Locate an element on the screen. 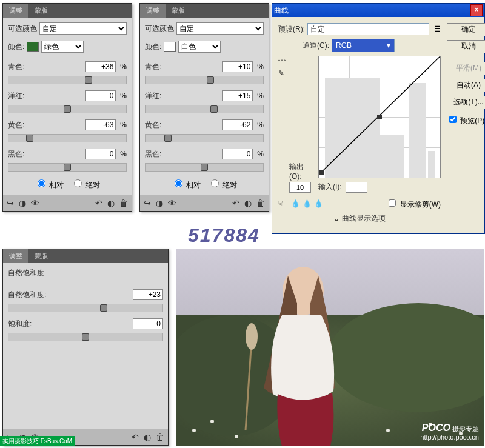  black-label: 黑色: is located at coordinates (21, 154).